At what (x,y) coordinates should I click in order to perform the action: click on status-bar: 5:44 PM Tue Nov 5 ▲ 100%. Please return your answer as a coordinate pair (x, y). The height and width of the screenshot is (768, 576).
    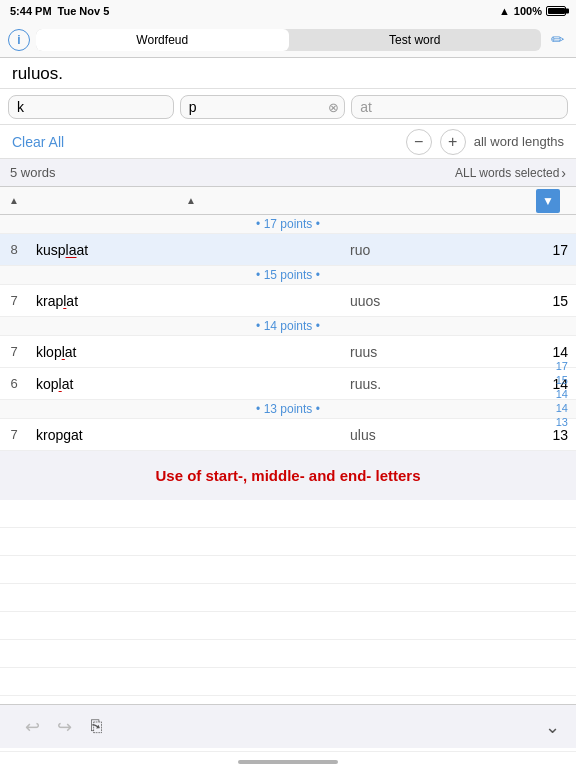
    Looking at the image, I should click on (288, 11).